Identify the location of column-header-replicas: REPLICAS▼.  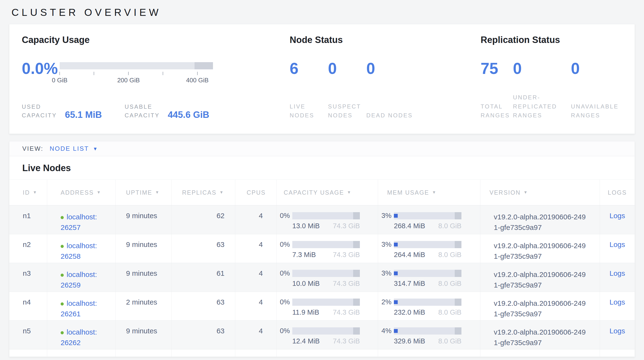
(204, 193).